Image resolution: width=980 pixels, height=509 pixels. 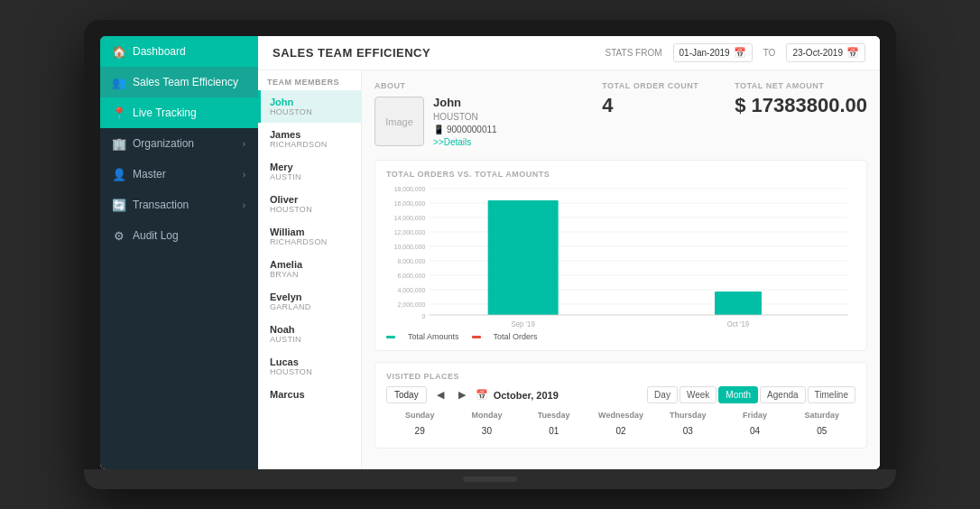 What do you see at coordinates (420, 431) in the screenshot?
I see `date-29: 29` at bounding box center [420, 431].